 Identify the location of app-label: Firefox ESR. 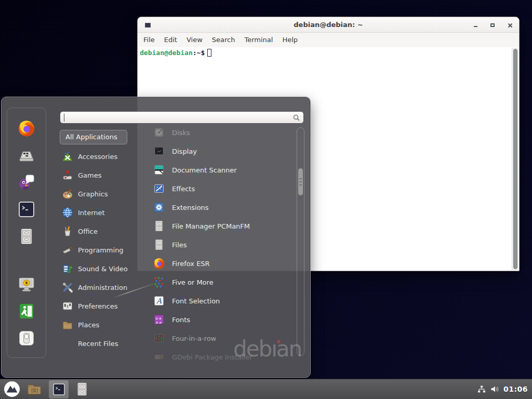
(191, 264).